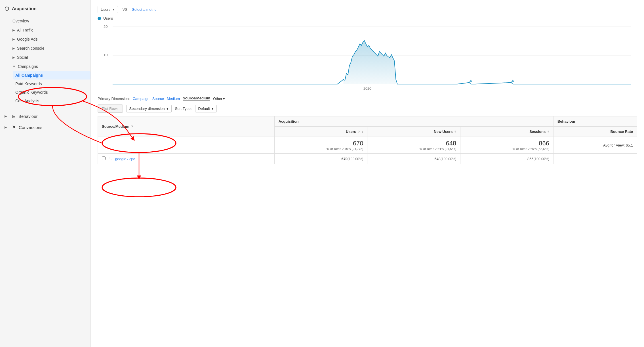 This screenshot has height=347, width=644. Describe the element at coordinates (27, 101) in the screenshot. I see `sidebar-label-cost-analysis: Cost Analysis` at that location.